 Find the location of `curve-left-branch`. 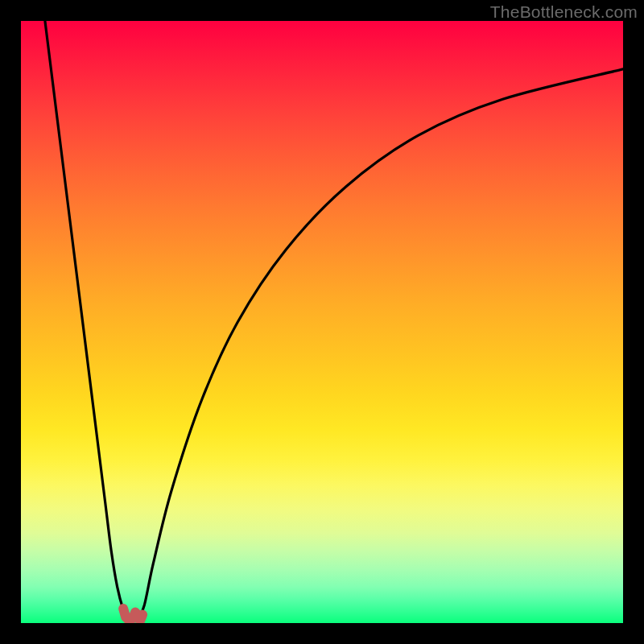

curve-left-branch is located at coordinates (87, 320).